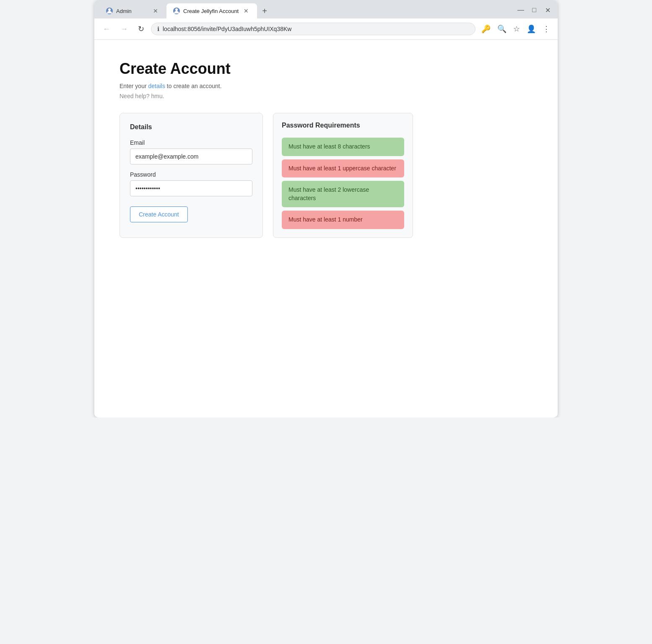  Describe the element at coordinates (486, 29) in the screenshot. I see `key-icon-button: 🔑` at that location.